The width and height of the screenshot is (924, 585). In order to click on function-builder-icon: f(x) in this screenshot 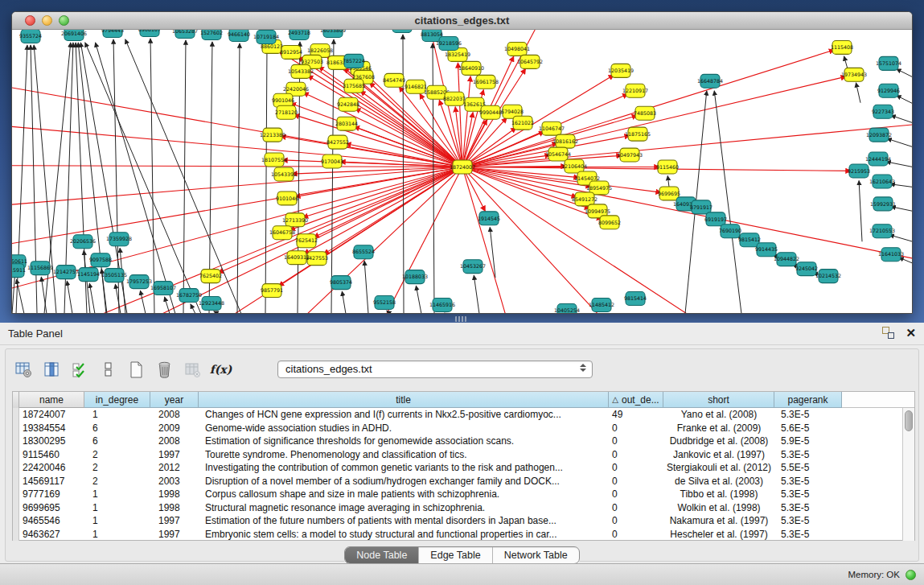, I will do `click(220, 370)`.